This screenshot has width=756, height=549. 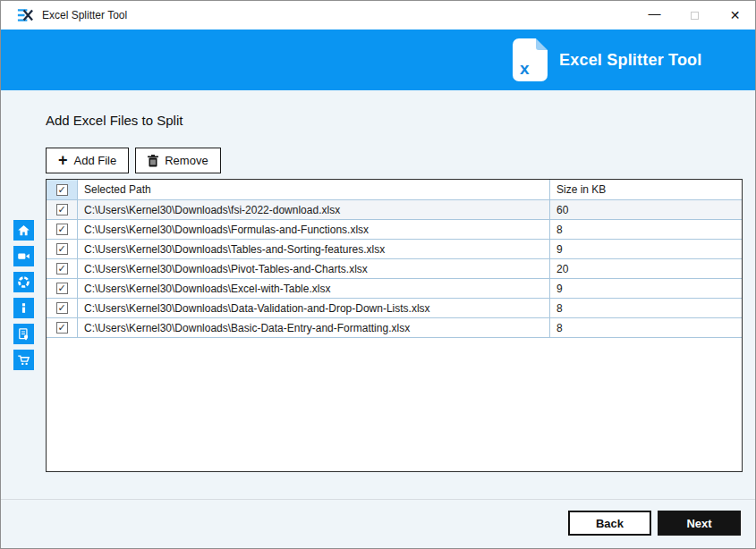 What do you see at coordinates (88, 161) in the screenshot?
I see `add-file-button: + Add File` at bounding box center [88, 161].